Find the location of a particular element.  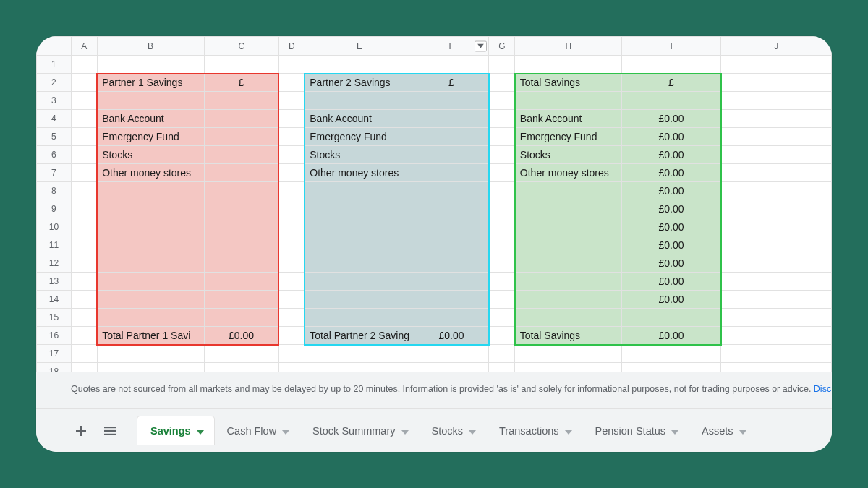

sheet-tab-stock-summary: Stock Summmary is located at coordinates (359, 431).